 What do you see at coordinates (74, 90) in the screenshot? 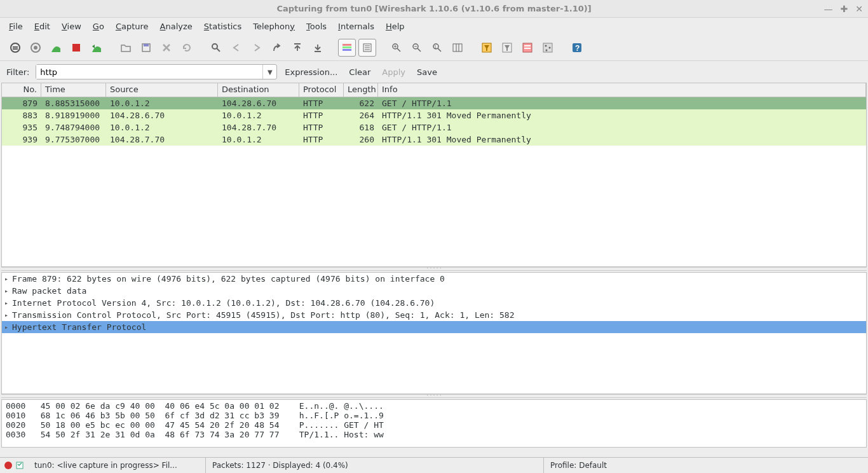
I see `col-time: Time` at bounding box center [74, 90].